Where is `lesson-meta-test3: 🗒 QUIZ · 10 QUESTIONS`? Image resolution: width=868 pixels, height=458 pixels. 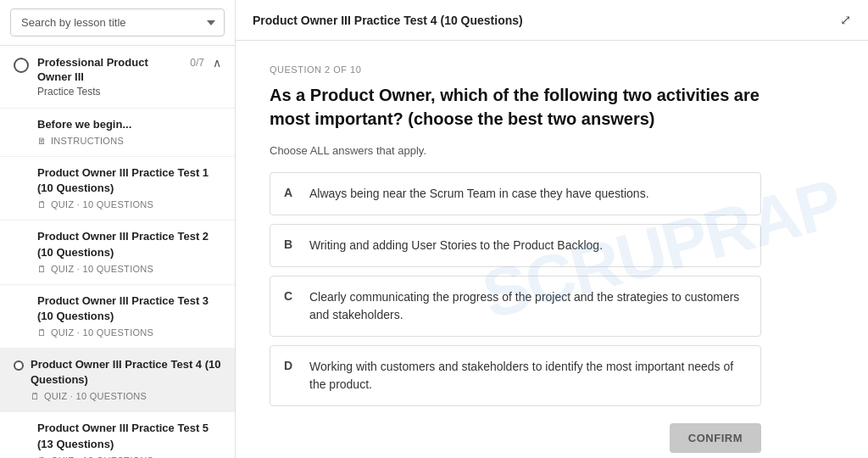 lesson-meta-test3: 🗒 QUIZ · 10 QUESTIONS is located at coordinates (129, 332).